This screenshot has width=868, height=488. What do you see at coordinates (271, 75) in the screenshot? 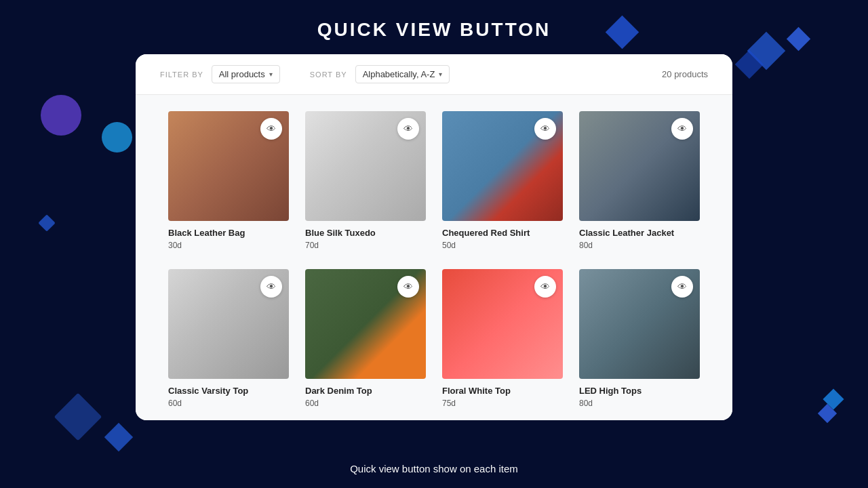
I see `filter-chevron-icon: ▾` at bounding box center [271, 75].